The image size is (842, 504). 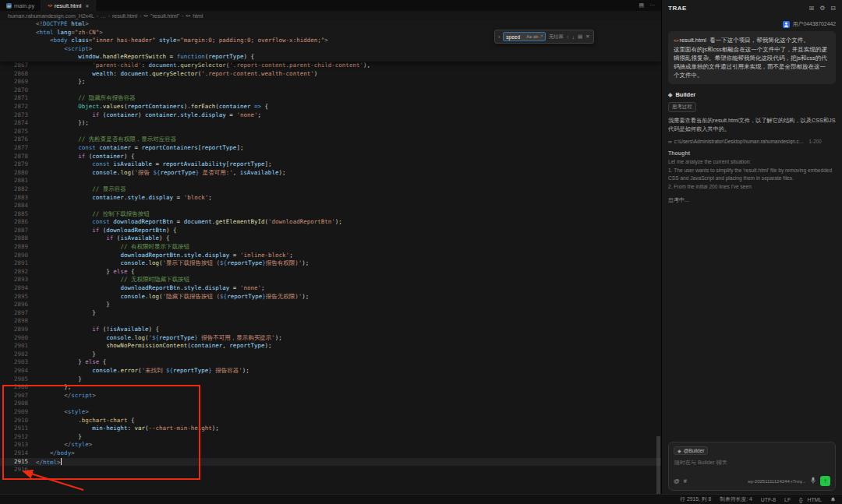 What do you see at coordinates (331, 463) in the screenshot?
I see `code-line: 2915</html>` at bounding box center [331, 463].